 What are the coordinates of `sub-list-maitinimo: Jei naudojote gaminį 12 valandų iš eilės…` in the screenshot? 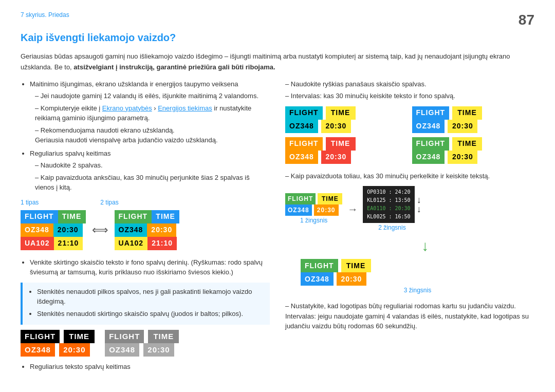 It's located at (150, 118).